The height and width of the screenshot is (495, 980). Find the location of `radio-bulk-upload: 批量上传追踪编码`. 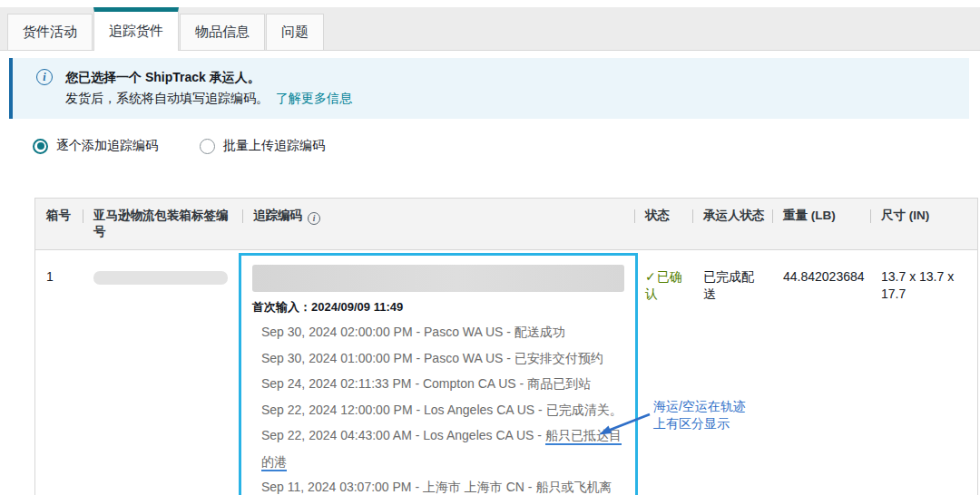

radio-bulk-upload: 批量上传追踪编码 is located at coordinates (262, 146).